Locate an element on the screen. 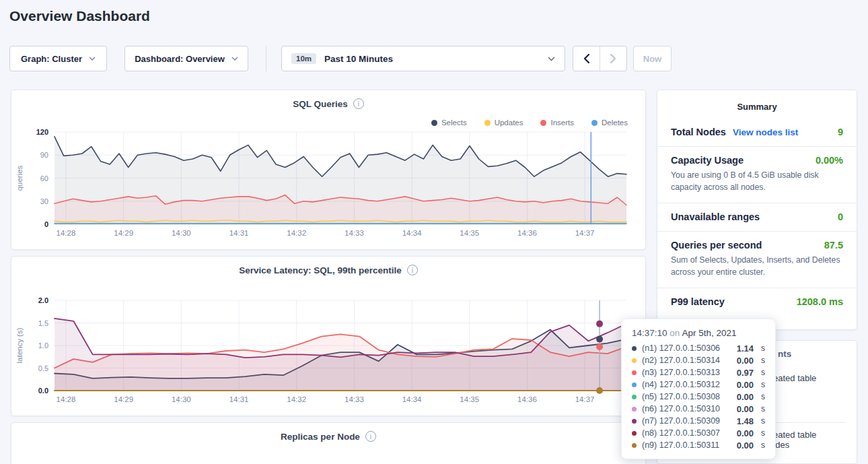 Image resolution: width=868 pixels, height=464 pixels. qps-description: Sum of Selects, Updates, Inserts, and De… is located at coordinates (757, 267).